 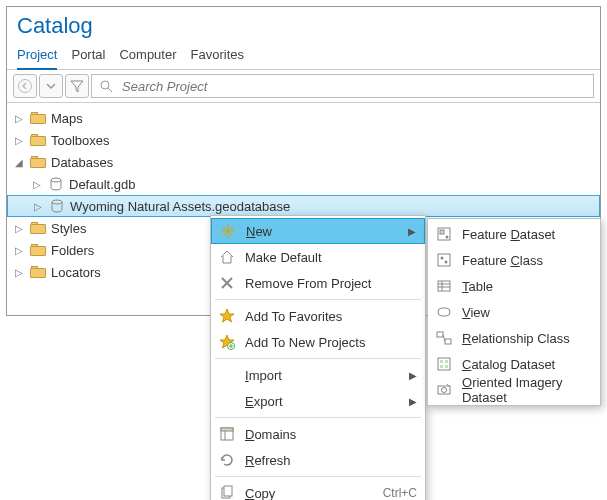 I want to click on menu-item: Import▶, so click(x=318, y=375).